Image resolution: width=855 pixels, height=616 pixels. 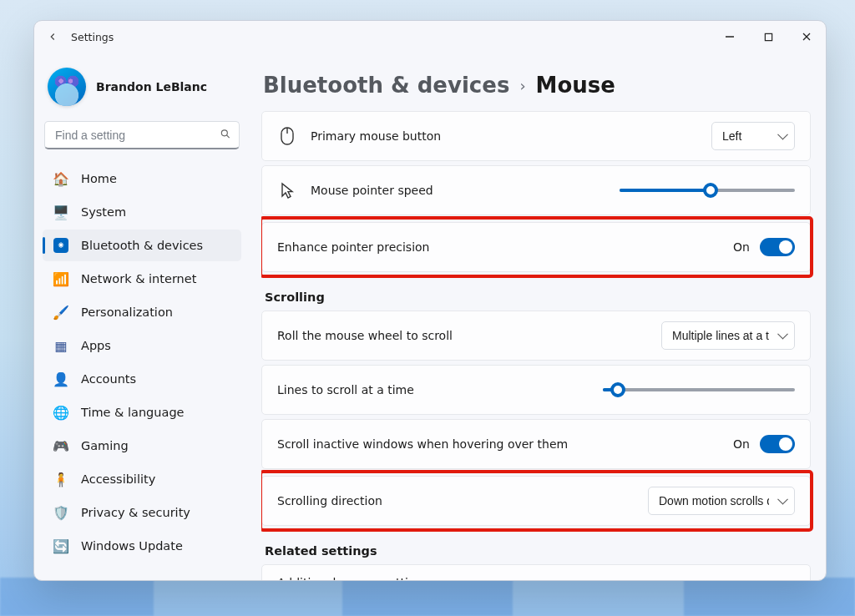 What do you see at coordinates (61, 179) in the screenshot?
I see `home-icon: 🏠` at bounding box center [61, 179].